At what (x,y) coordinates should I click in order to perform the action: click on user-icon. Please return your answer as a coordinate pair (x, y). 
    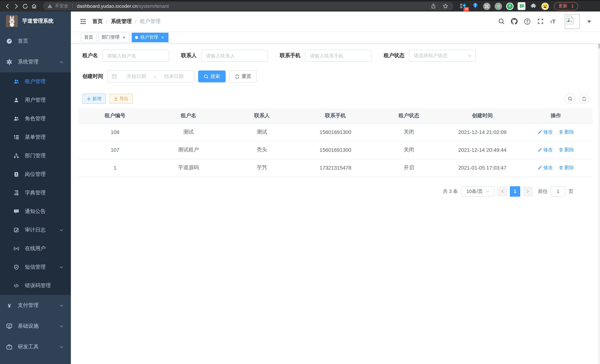
    Looking at the image, I should click on (16, 100).